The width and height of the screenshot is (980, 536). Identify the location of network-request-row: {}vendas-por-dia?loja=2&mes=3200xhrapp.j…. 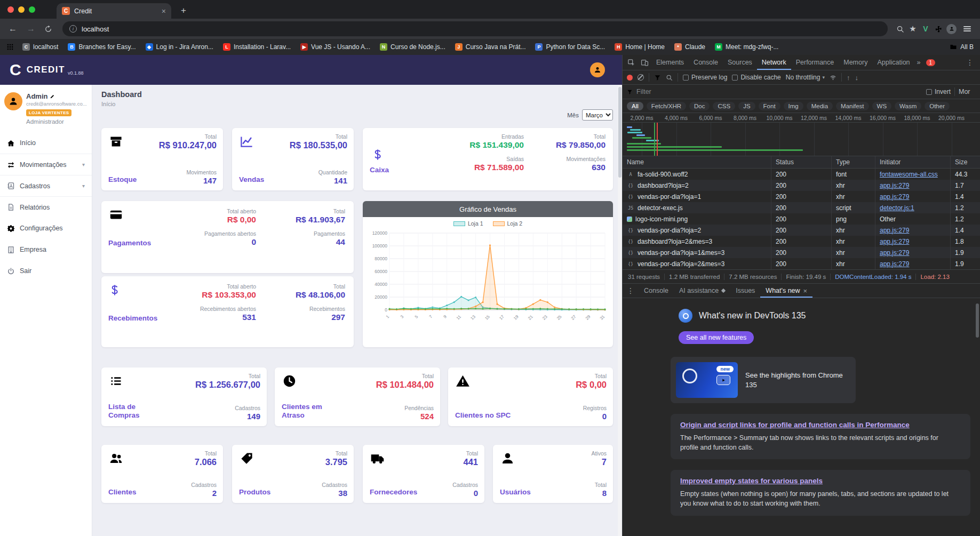
(801, 263).